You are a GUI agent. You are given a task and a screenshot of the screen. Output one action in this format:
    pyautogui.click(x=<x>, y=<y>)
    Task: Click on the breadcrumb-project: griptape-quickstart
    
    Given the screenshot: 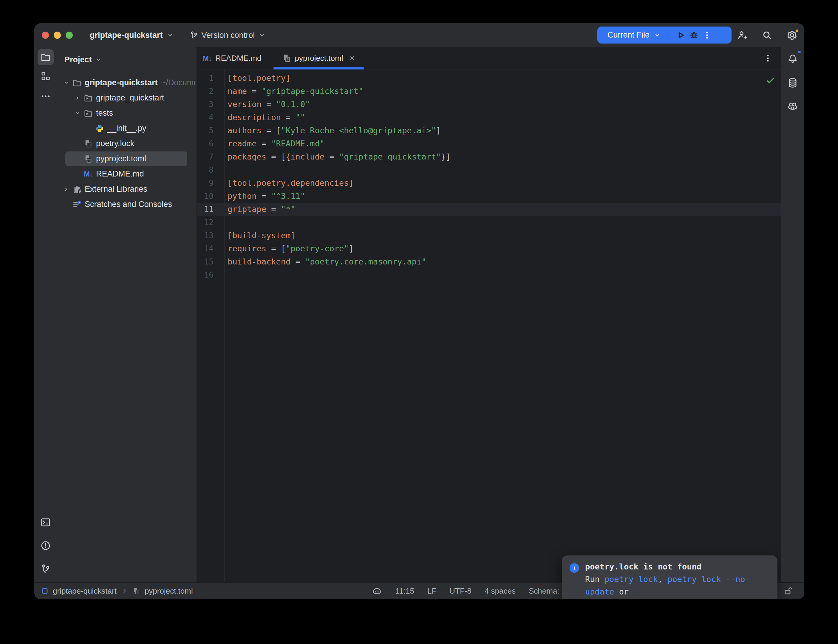 What is the action you would take?
    pyautogui.click(x=85, y=591)
    